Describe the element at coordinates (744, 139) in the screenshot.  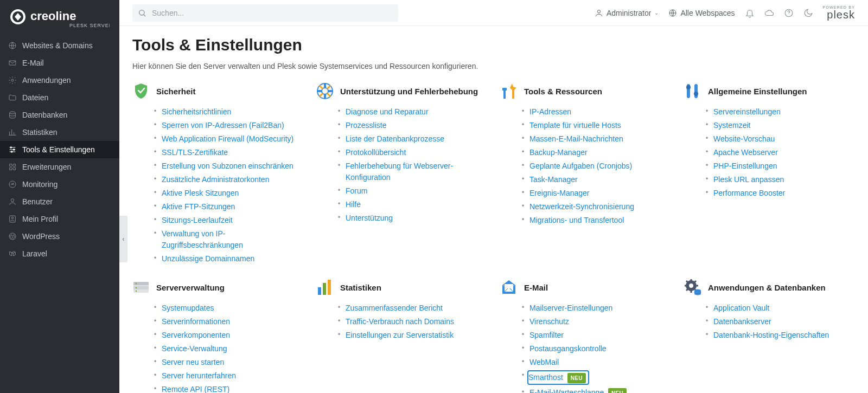
I see `link-website-vorschau: Website-Vorschau` at that location.